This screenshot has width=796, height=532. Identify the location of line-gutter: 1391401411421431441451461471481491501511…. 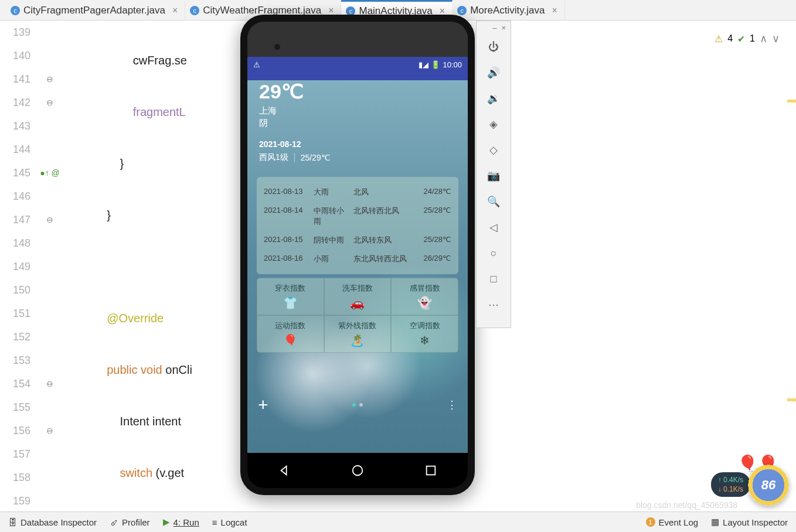
(18, 266).